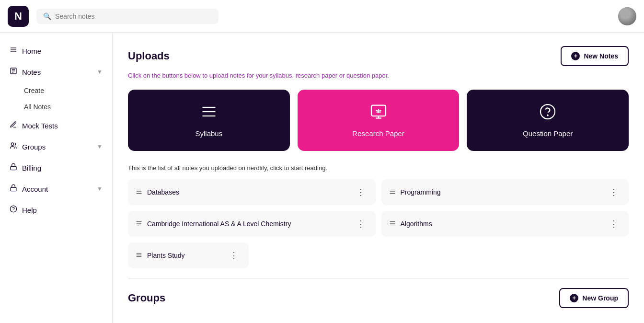 Image resolution: width=644 pixels, height=323 pixels. Describe the element at coordinates (32, 72) in the screenshot. I see `sidebar-item-notes-label: Notes` at that location.